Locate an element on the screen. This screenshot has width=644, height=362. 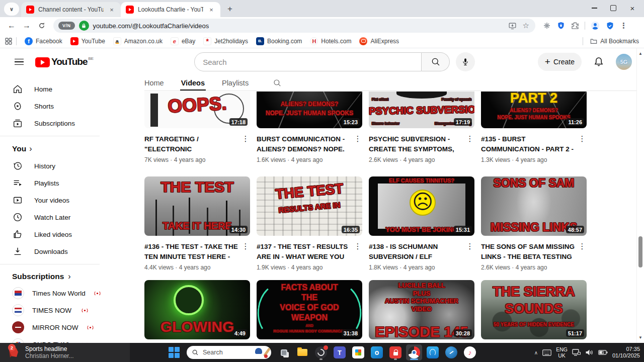
sidebar-item-liked-videos: Liked videos is located at coordinates (53, 234).